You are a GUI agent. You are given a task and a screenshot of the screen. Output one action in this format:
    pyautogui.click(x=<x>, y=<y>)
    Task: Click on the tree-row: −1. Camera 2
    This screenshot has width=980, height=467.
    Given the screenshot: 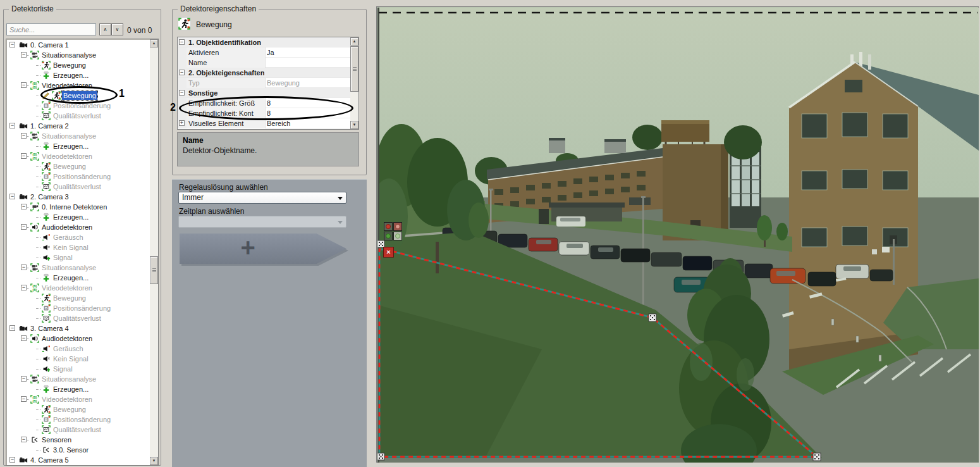 What is the action you would take?
    pyautogui.click(x=78, y=126)
    